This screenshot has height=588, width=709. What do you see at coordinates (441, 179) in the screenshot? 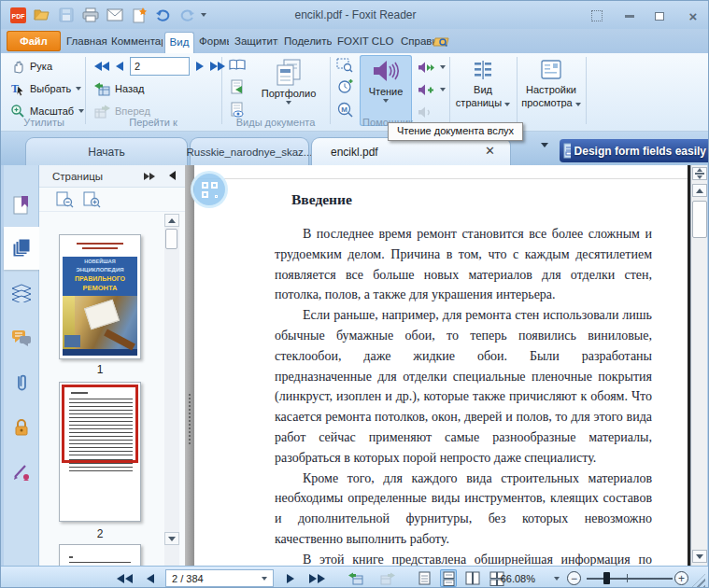
I see `page-top-edge` at bounding box center [441, 179].